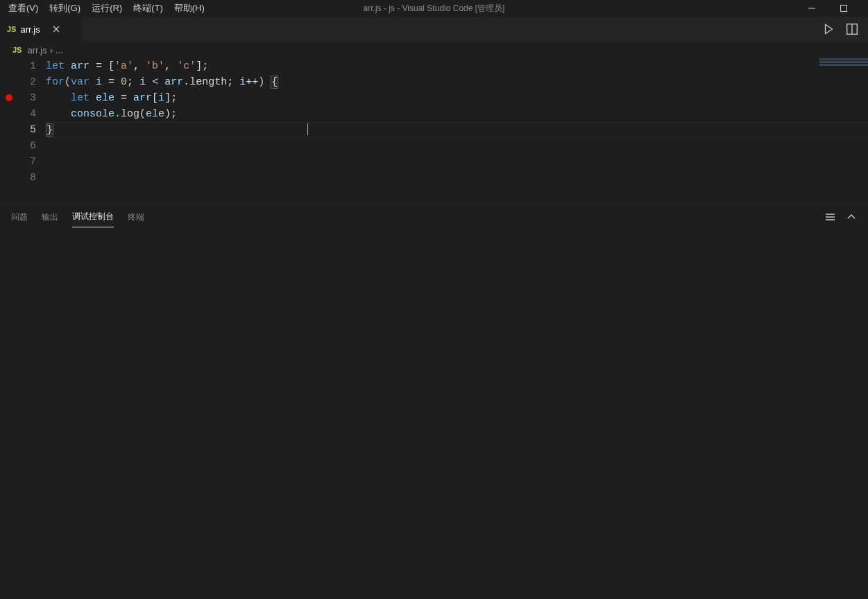 The width and height of the screenshot is (868, 599). I want to click on menu-run: 运行(R), so click(107, 8).